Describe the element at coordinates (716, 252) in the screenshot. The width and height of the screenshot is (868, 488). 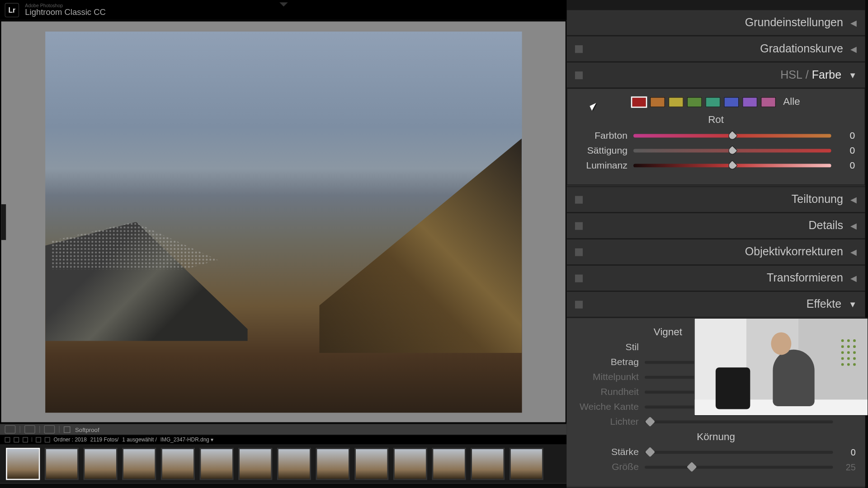
I see `panel-header-lens: Objektivkorrekturen ◀` at that location.